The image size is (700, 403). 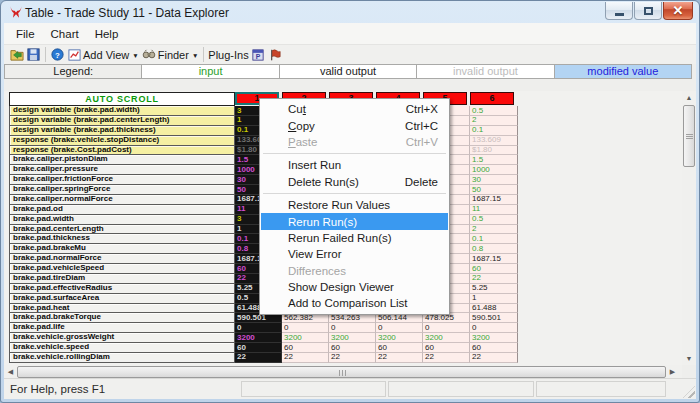 I want to click on open-icon, so click(x=17, y=55).